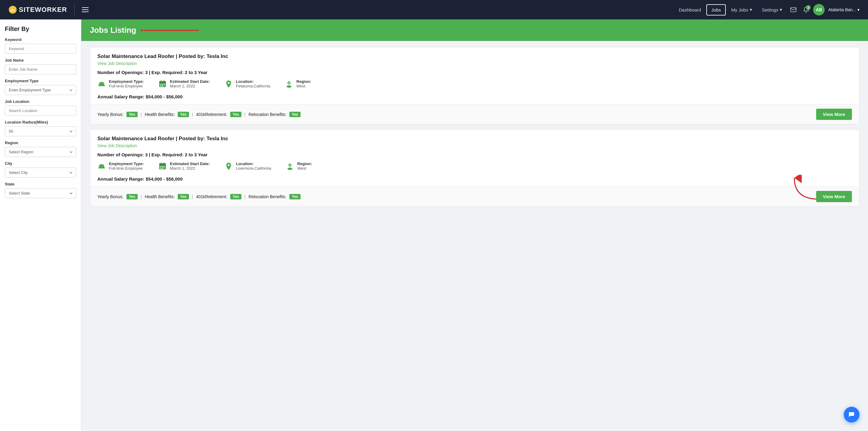  I want to click on yearly-bonus-label: Yearly Bonus:, so click(111, 114).